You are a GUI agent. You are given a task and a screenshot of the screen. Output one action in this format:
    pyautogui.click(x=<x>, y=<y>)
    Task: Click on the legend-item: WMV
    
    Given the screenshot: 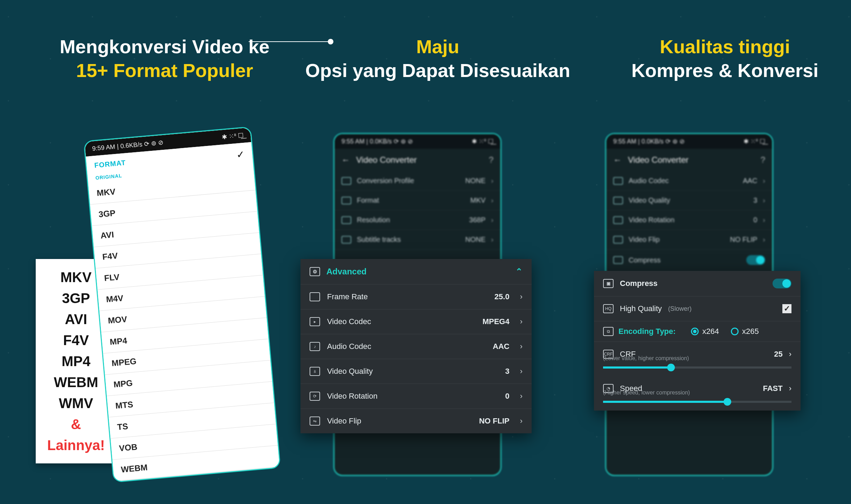 What is the action you would take?
    pyautogui.click(x=76, y=403)
    